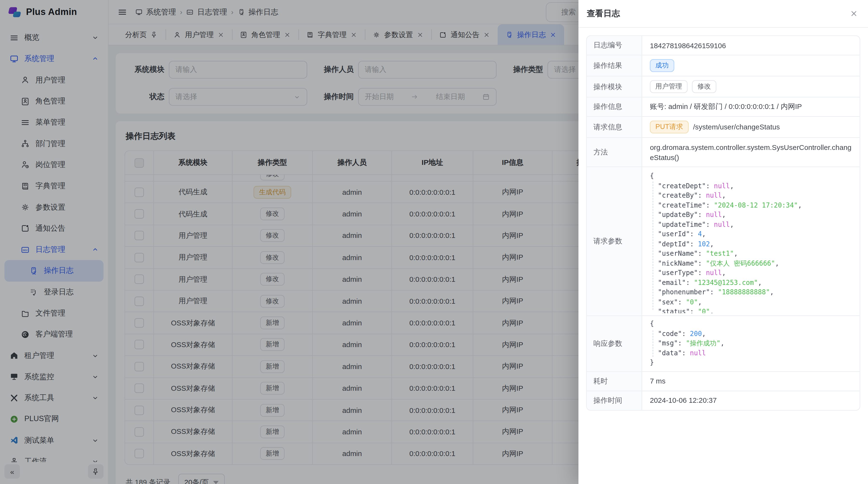 Image resolution: width=868 pixels, height=484 pixels. What do you see at coordinates (751, 152) in the screenshot?
I see `method-value: org.dromara.system.controller.system.Sys…` at bounding box center [751, 152].